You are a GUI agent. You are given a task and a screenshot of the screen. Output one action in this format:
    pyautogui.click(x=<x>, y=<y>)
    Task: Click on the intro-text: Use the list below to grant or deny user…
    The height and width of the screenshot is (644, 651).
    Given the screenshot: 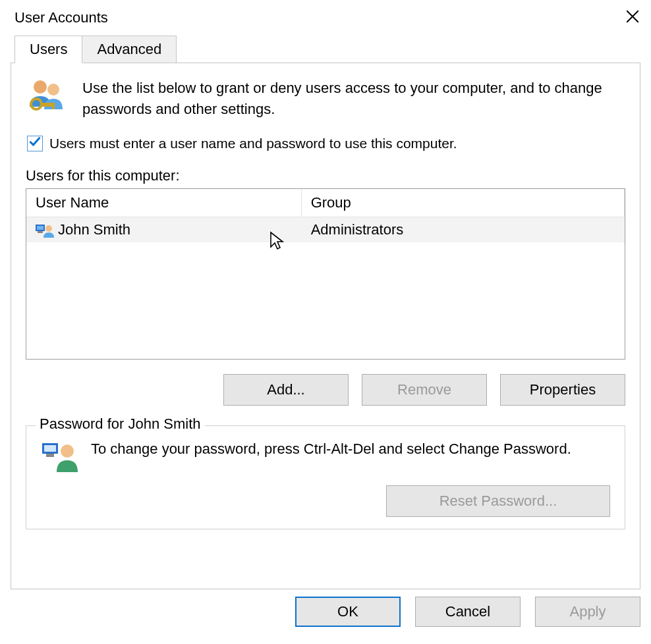 What is the action you would take?
    pyautogui.click(x=354, y=99)
    